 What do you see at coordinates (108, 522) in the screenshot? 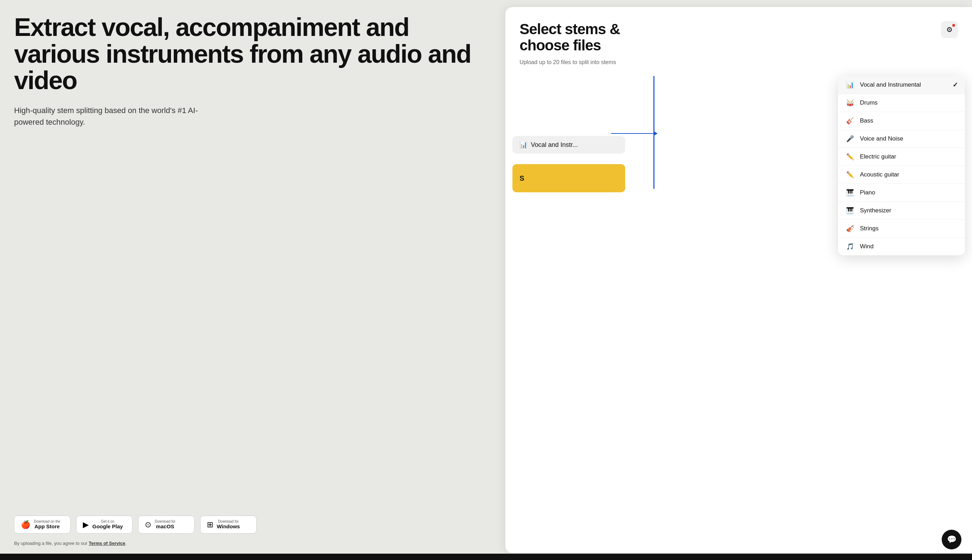
I see `google-play-small-label: Get it on` at bounding box center [108, 522].